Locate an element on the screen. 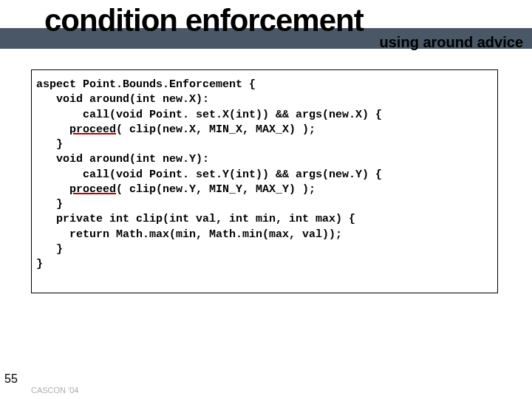 The height and width of the screenshot is (399, 532). code-text: ( clip(new.Y, MIN_Y, MAX_Y) ); is located at coordinates (216, 189).